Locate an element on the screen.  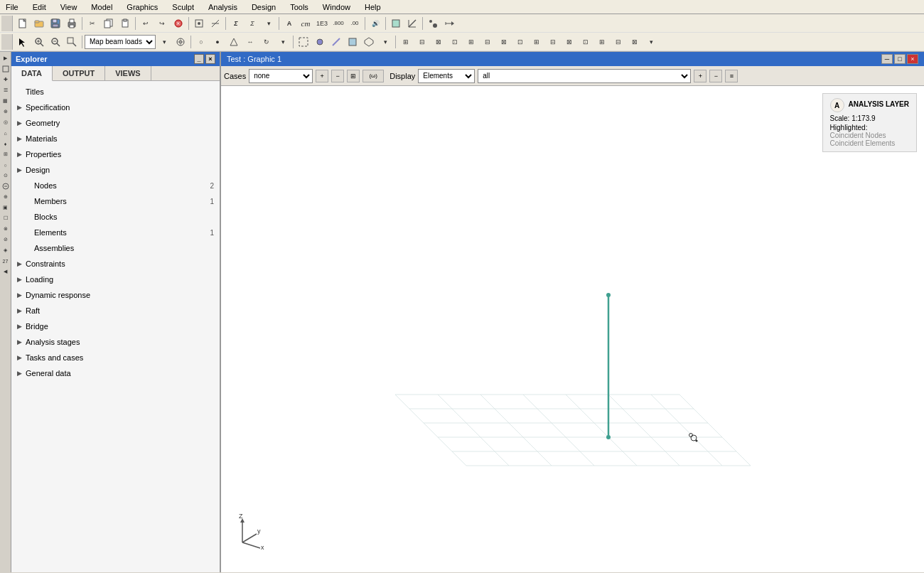
tree-members: Members 1 is located at coordinates (115, 201).